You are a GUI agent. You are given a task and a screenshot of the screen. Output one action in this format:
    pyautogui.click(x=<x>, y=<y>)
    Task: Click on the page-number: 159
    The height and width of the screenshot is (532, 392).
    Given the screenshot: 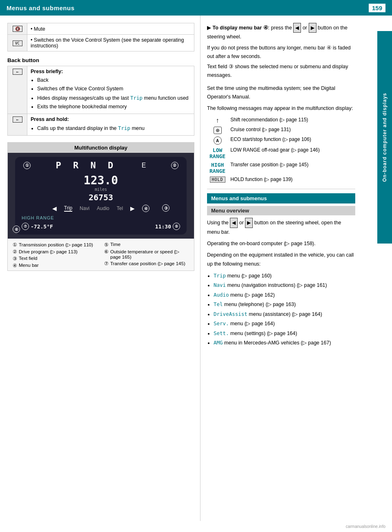 What is the action you would take?
    pyautogui.click(x=377, y=8)
    